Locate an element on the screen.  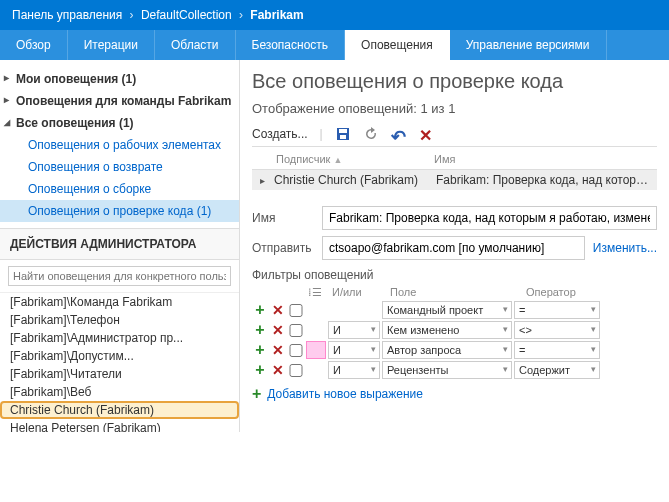
tree-item-my-alerts: Мои оповещения (1) is located at coordinates (120, 79).